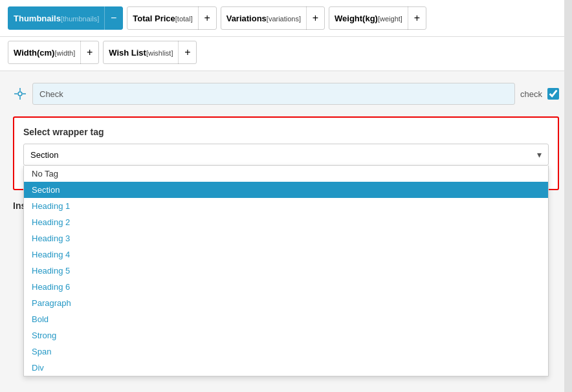 The width and height of the screenshot is (572, 392). I want to click on tag-total-price-label: Total Price[total], so click(162, 18).